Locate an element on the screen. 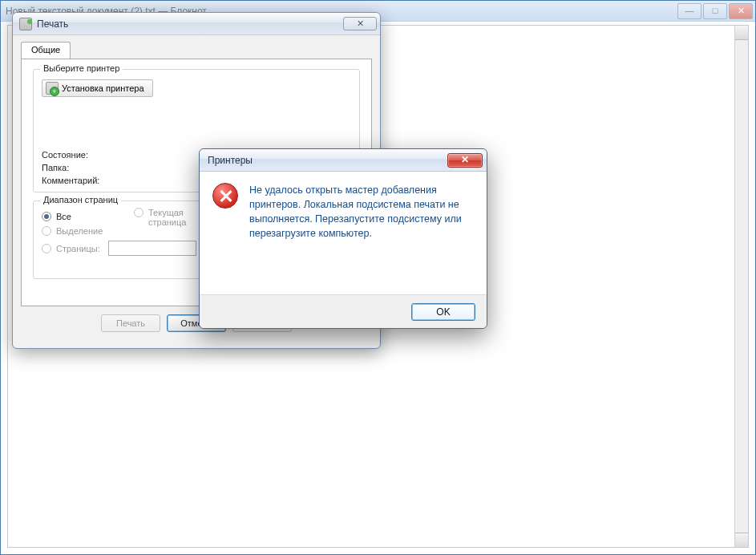 The height and width of the screenshot is (555, 756). close-button: ✕ is located at coordinates (741, 11).